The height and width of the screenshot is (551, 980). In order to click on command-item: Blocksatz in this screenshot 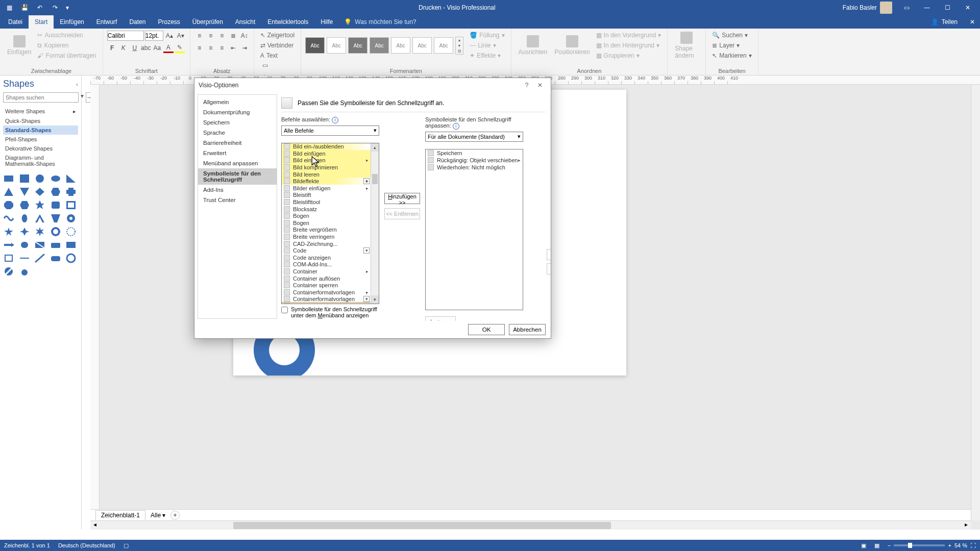, I will do `click(326, 209)`.